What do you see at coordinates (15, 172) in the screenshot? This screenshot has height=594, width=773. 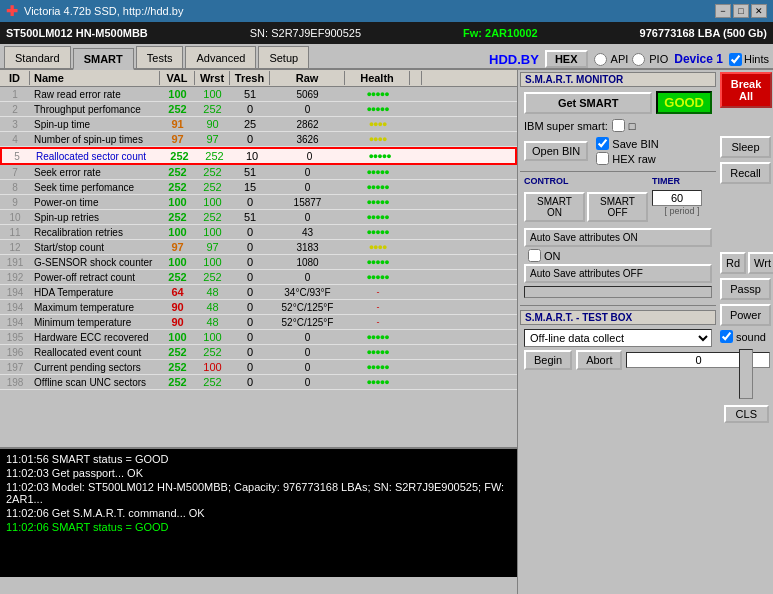 I see `td-id: 7` at bounding box center [15, 172].